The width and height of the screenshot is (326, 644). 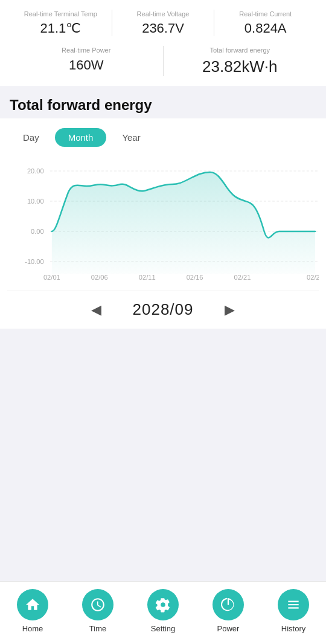 I want to click on nav-item-setting: Setting, so click(x=163, y=611).